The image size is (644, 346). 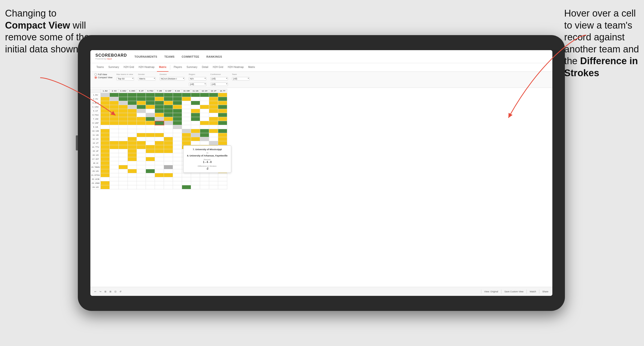 I want to click on conference-select: (All), so click(x=219, y=79).